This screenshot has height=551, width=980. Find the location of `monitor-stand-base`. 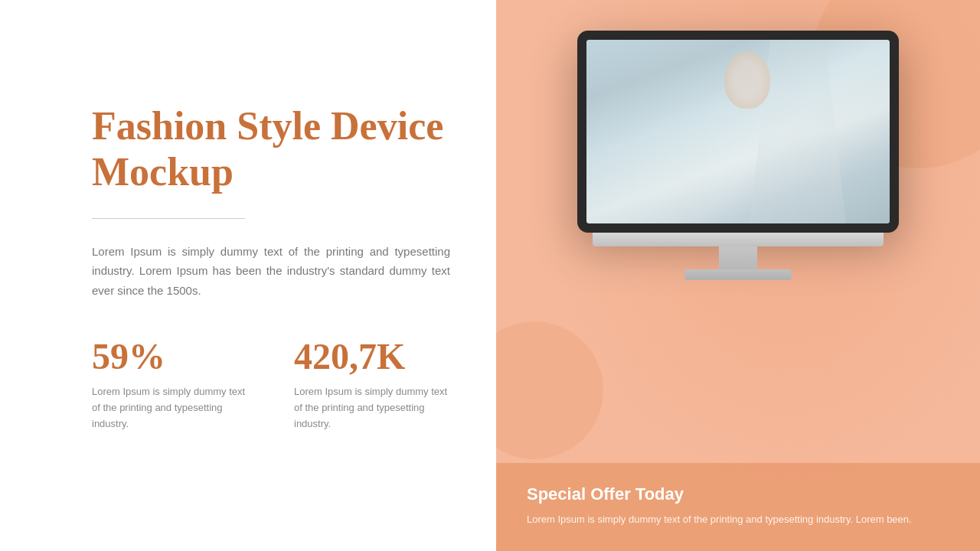

monitor-stand-base is located at coordinates (738, 275).